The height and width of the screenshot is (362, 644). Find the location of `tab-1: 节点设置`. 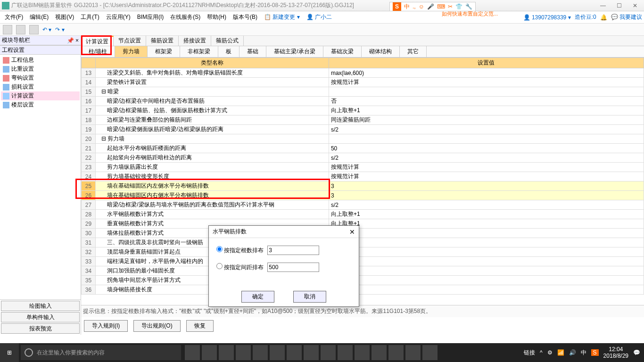

tab-1: 节点设置 is located at coordinates (130, 41).